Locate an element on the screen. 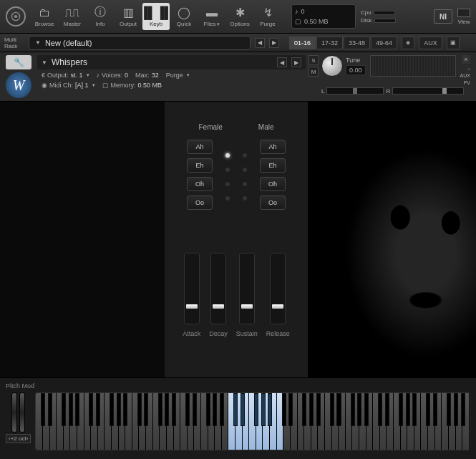 The width and height of the screenshot is (476, 459). male-eh-radio is located at coordinates (245, 170).